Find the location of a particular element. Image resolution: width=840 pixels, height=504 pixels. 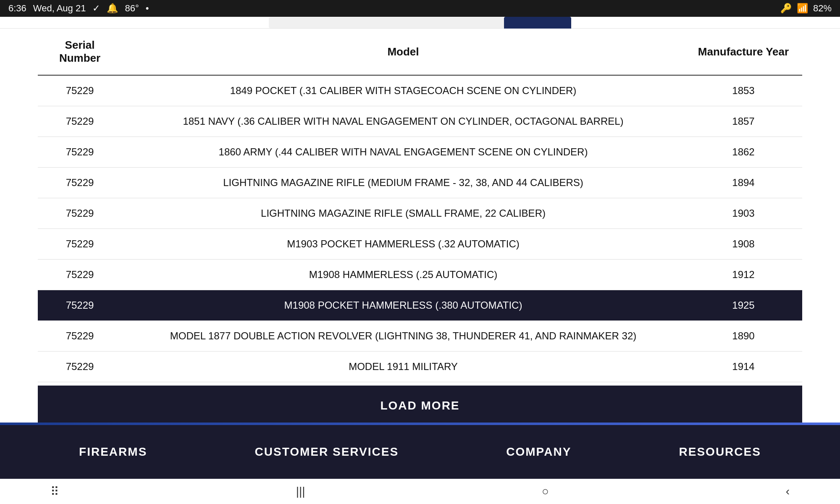

android-menu-icon: ⠿ is located at coordinates (55, 491).